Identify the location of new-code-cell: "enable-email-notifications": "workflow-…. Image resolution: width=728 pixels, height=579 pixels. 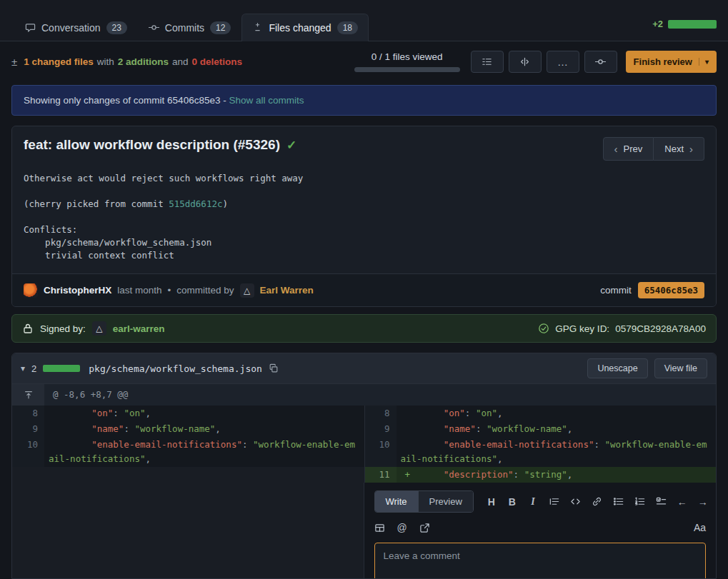
(557, 452).